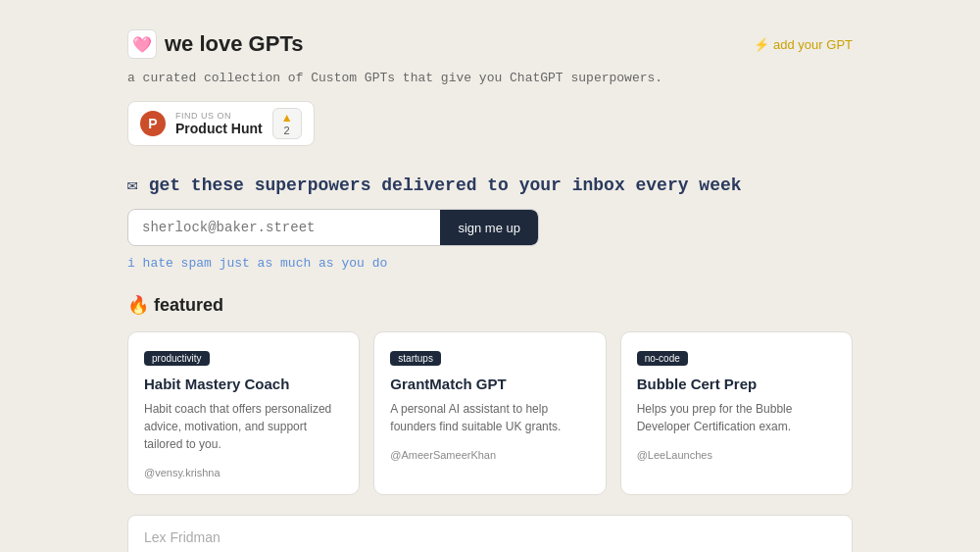 This screenshot has width=980, height=552. What do you see at coordinates (176, 359) in the screenshot?
I see `card-tag-0: productivity` at bounding box center [176, 359].